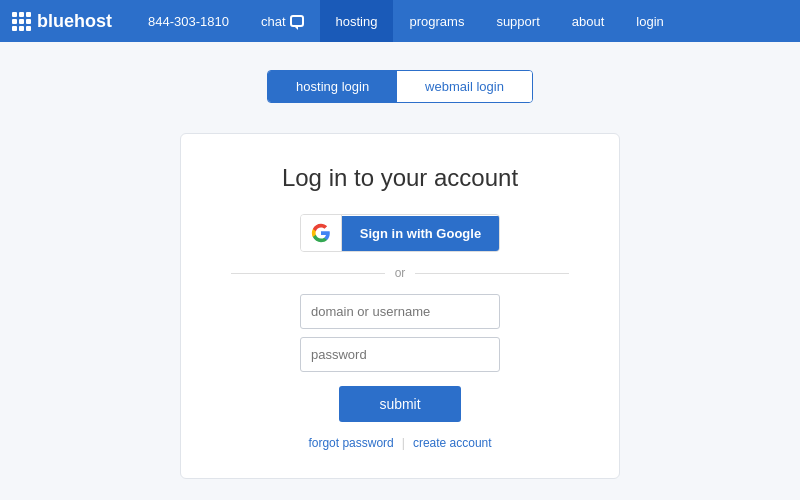 Image resolution: width=800 pixels, height=500 pixels. I want to click on google-btn-label: Sign in with Google, so click(420, 234).